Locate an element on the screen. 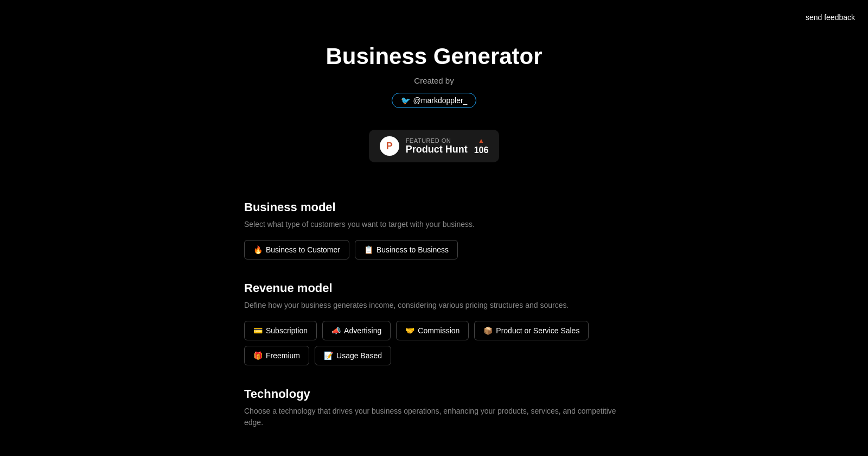  option-b2b: 📋 Business to Business is located at coordinates (406, 250).